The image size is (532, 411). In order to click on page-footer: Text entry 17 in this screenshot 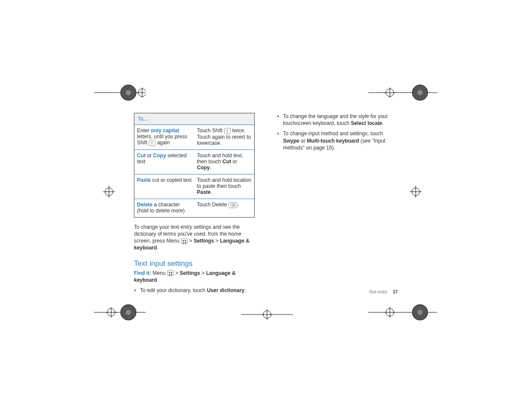, I will do `click(383, 292)`.